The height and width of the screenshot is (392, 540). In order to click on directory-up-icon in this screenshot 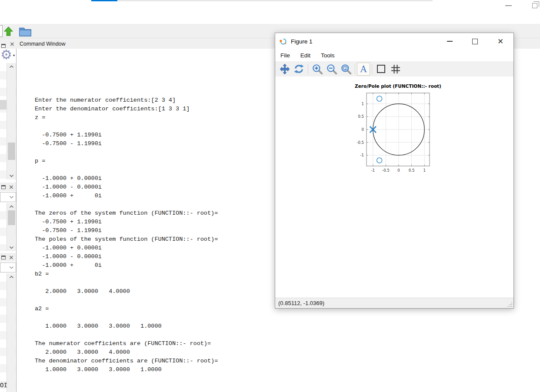, I will do `click(9, 31)`.